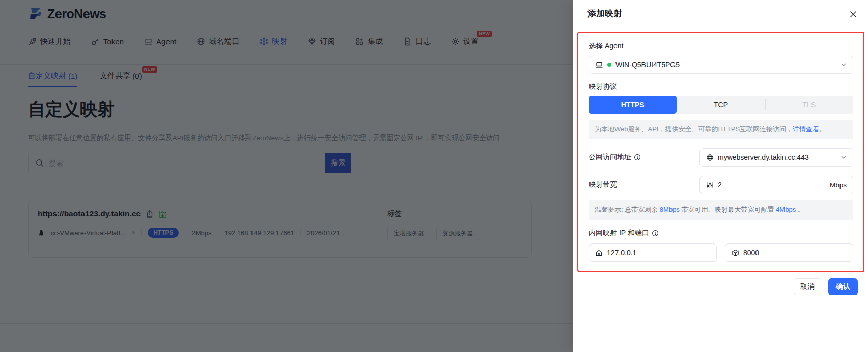 The height and width of the screenshot is (352, 868). What do you see at coordinates (721, 185) in the screenshot?
I see `bandwidth-row: 映射带宽 Mbps` at bounding box center [721, 185].